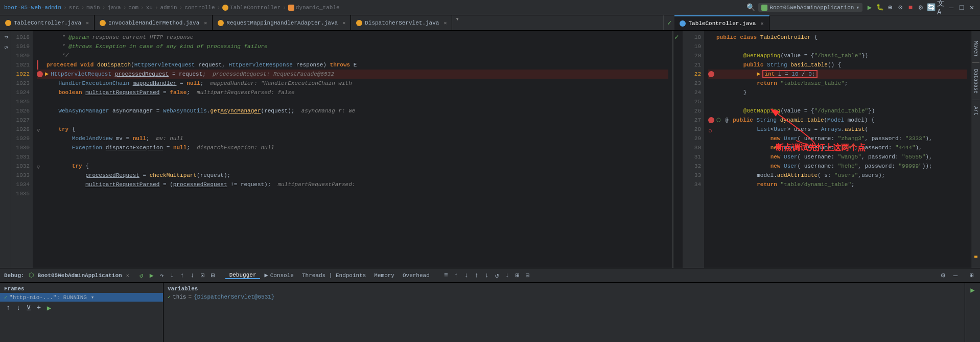 This screenshot has width=980, height=342. I want to click on frame-item-active: ✓ "http-nio-...": RUNNING ▾, so click(82, 298).